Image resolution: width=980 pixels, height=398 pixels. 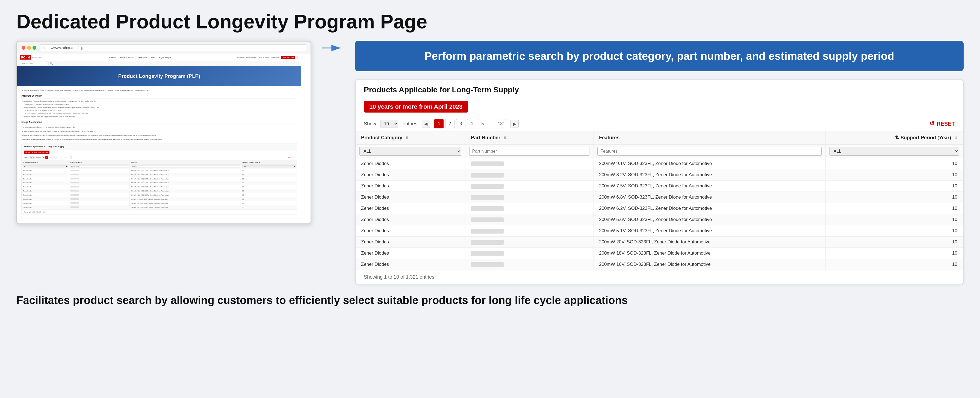 I want to click on ltp-reset-btn: ↺ RESET, so click(x=942, y=124).